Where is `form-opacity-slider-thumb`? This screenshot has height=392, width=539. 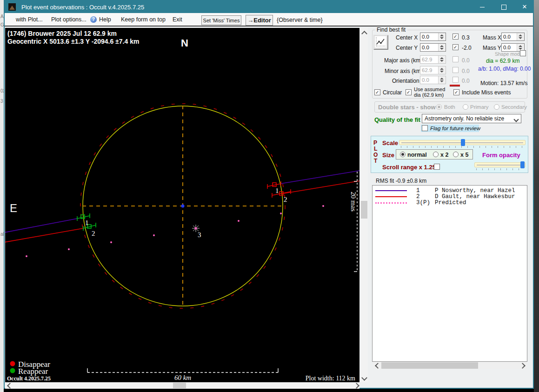
form-opacity-slider-thumb is located at coordinates (523, 165).